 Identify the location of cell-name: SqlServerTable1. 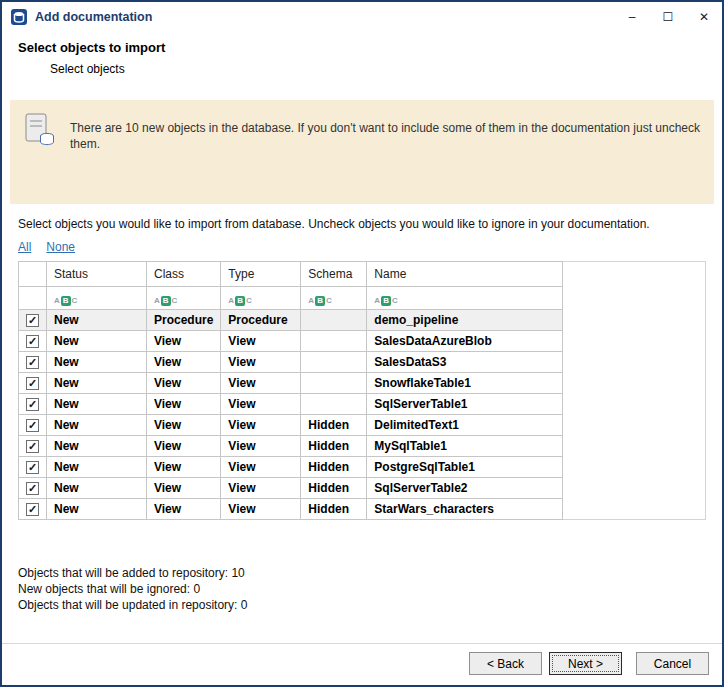
(465, 404).